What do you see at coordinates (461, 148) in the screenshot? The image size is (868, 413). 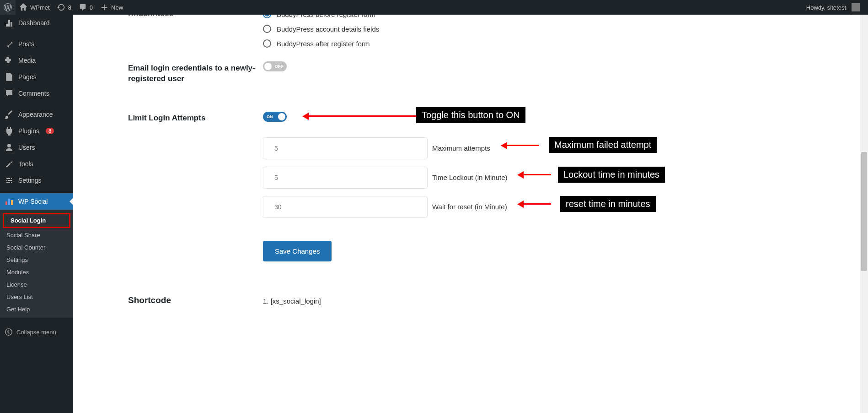 I see `max-attempts-label: Maximum attempts` at bounding box center [461, 148].